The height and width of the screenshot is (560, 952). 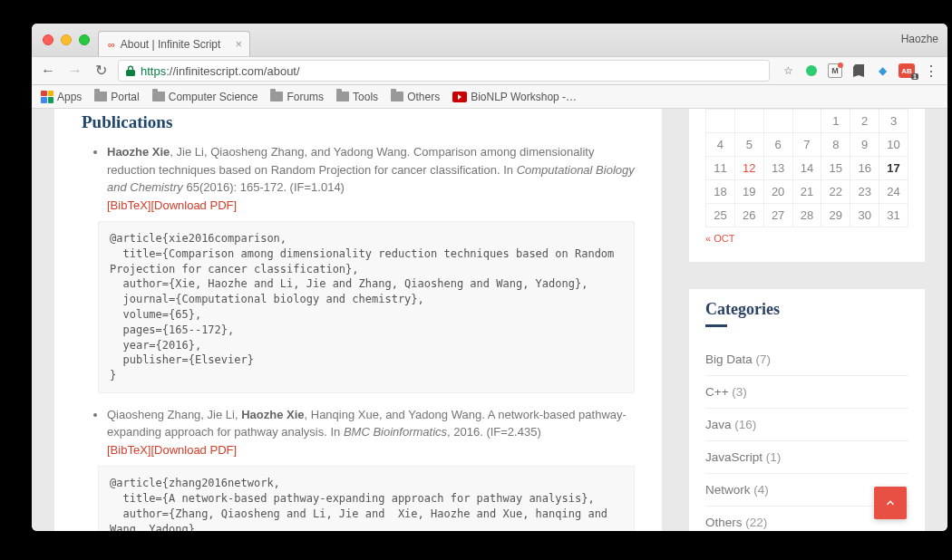 What do you see at coordinates (102, 71) in the screenshot?
I see `reload-button: ↻` at bounding box center [102, 71].